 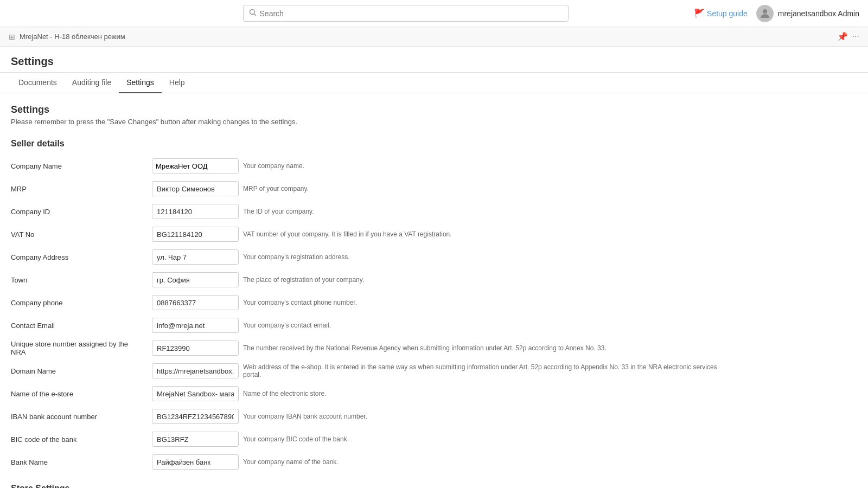 I want to click on field-label: Town, so click(x=81, y=280).